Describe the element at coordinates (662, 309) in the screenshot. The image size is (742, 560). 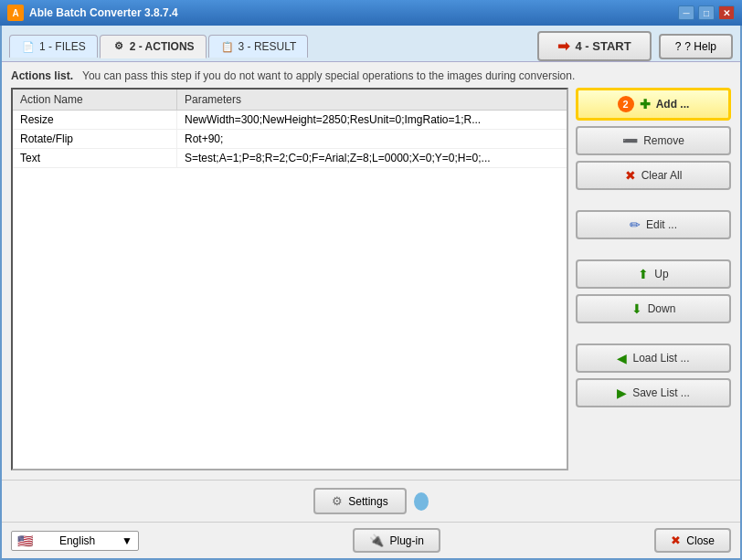
I see `down-button-label: Down` at that location.